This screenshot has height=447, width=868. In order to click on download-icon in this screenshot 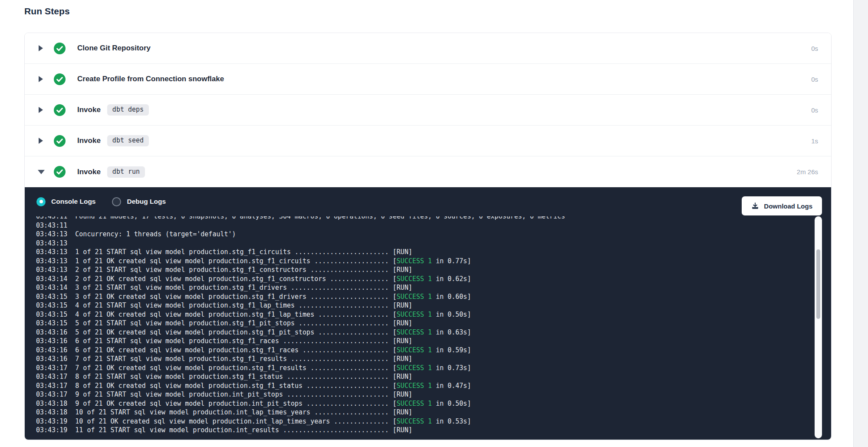, I will do `click(755, 206)`.